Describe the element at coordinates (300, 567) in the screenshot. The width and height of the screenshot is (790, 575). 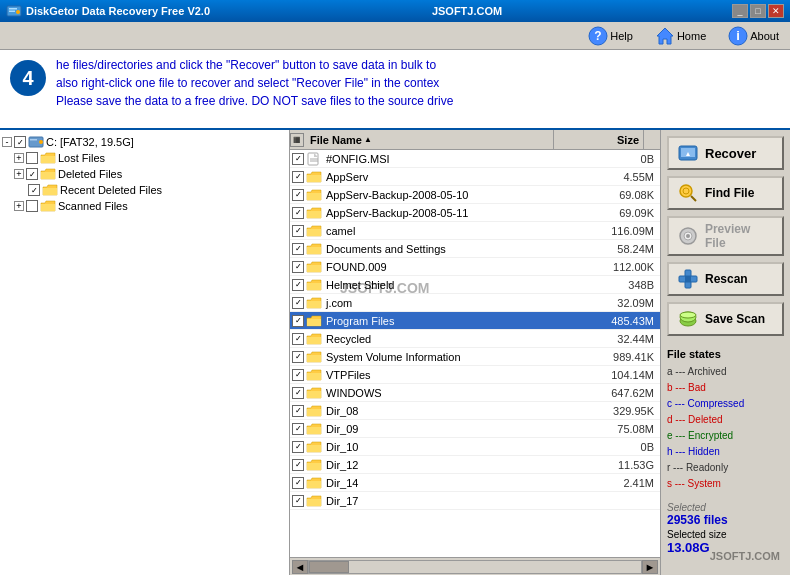
I see `hscroll-left: ◄` at that location.